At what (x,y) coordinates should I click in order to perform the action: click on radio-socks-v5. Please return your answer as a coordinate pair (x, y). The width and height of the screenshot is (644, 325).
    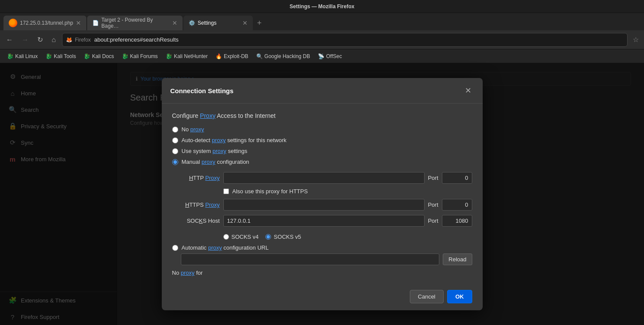
    Looking at the image, I should click on (268, 237).